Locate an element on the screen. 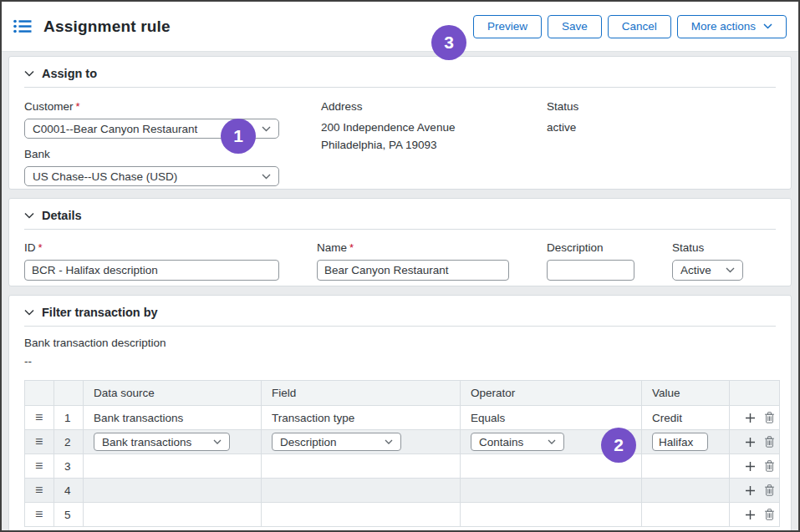  address-line-1: 200 Independence Avenue is located at coordinates (434, 127).